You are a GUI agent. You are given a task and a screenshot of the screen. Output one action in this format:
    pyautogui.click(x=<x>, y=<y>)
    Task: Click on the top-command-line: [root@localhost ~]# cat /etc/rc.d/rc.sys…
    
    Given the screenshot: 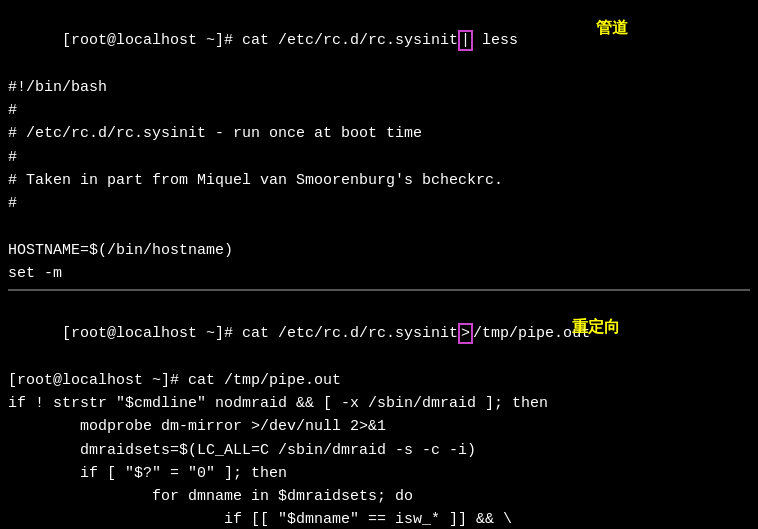 What is the action you would take?
    pyautogui.click(x=379, y=41)
    